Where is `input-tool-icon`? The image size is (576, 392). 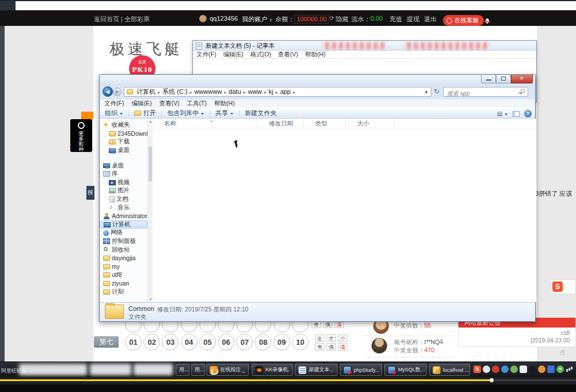 input-tool-icon is located at coordinates (486, 370).